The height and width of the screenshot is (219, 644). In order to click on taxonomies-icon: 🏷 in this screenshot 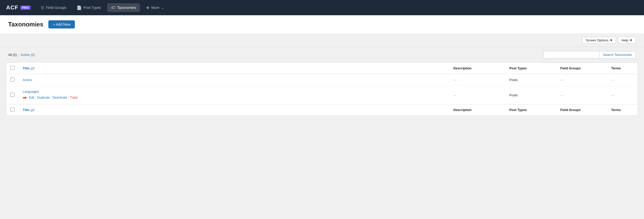, I will do `click(113, 8)`.